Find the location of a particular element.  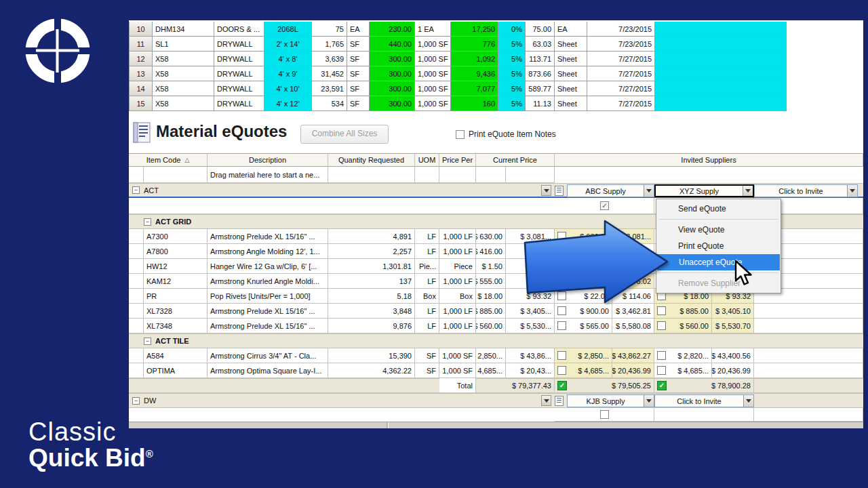

cell-abc-ext: $ 43,862.27 is located at coordinates (633, 356).